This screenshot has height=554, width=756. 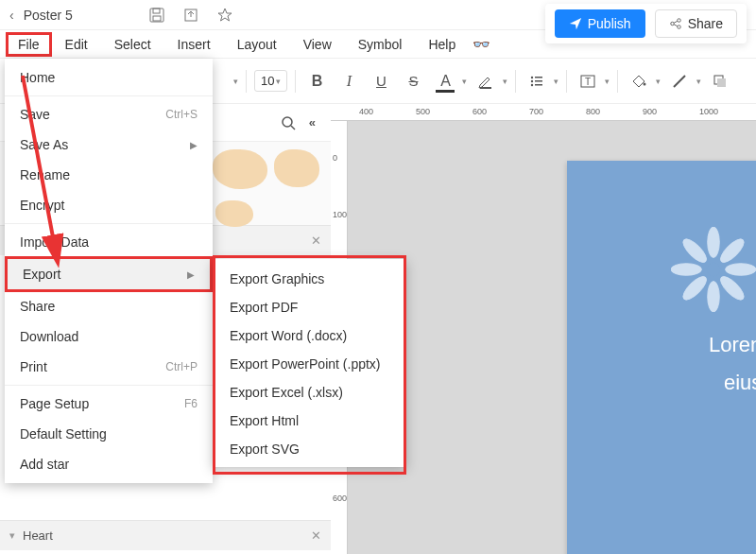 I want to click on export-powerpoint: Export PowerPoint (.pptx), so click(x=310, y=364).